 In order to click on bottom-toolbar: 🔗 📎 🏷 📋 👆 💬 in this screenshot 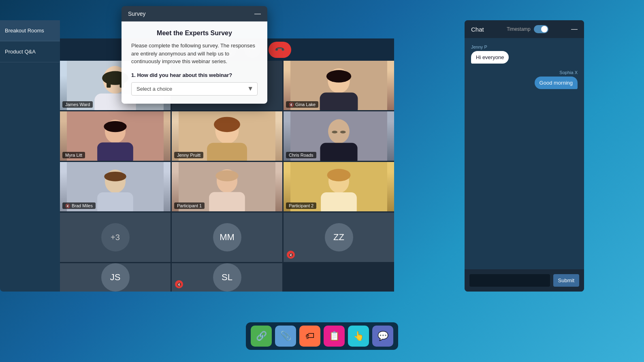, I will do `click(322, 336)`.